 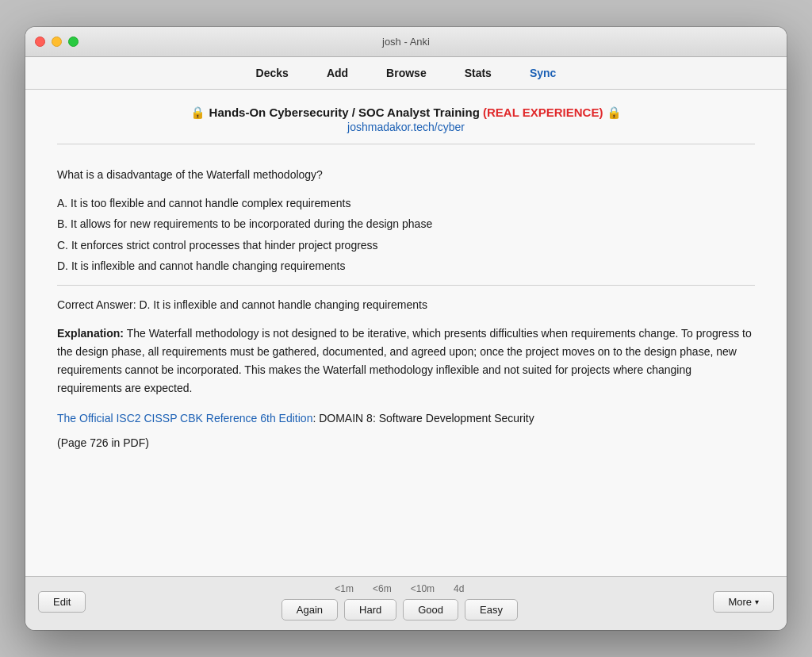 I want to click on timing-again: <1m, so click(x=344, y=589).